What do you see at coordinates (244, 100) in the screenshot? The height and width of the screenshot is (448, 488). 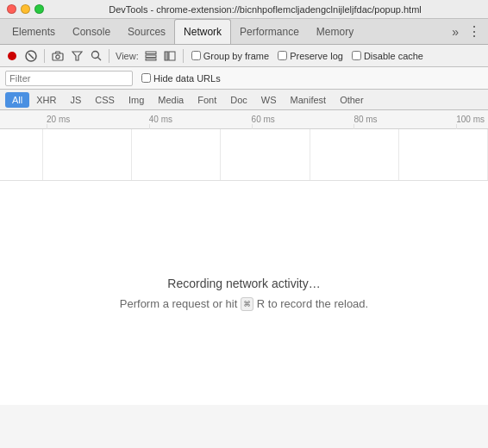 I see `type-tabs: All XHR JS CSS Img Media Font Doc WS Man…` at bounding box center [244, 100].